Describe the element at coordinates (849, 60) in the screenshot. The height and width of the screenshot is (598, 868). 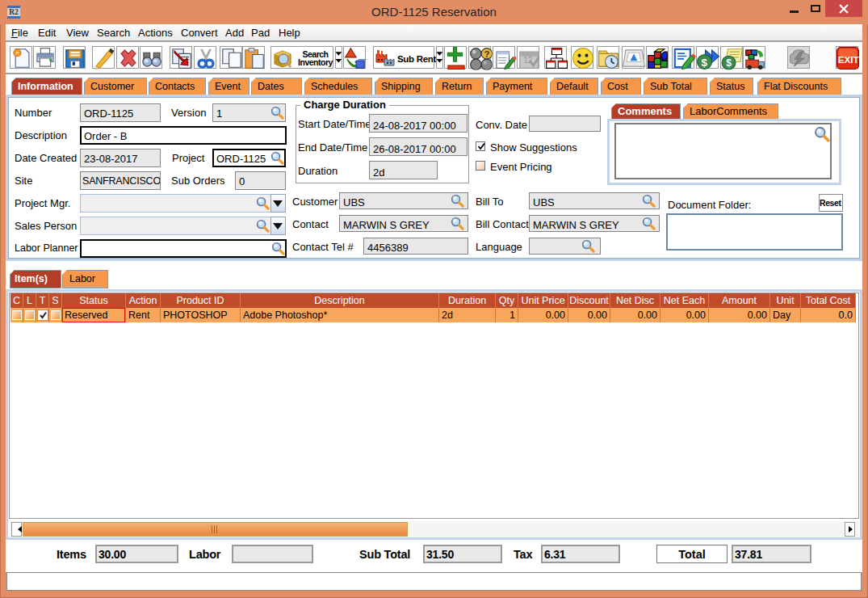
I see `svg-text: EXIT` at that location.